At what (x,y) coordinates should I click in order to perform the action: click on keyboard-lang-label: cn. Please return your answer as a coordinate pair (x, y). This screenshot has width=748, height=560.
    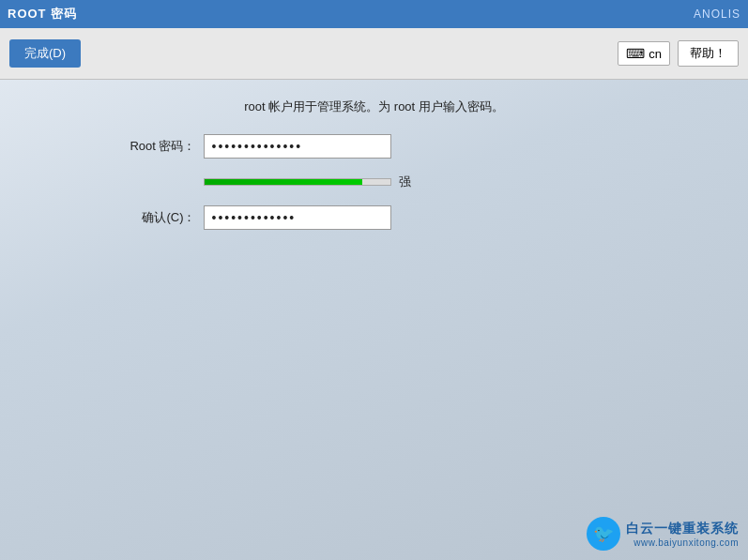
    Looking at the image, I should click on (655, 54).